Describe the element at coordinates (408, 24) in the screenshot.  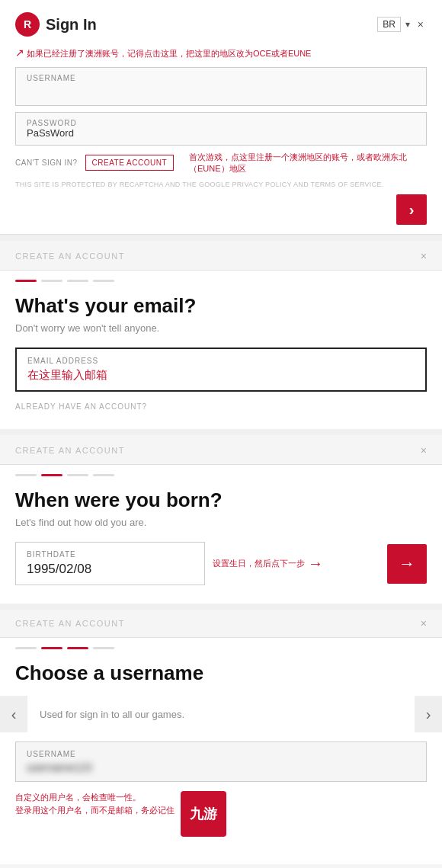
I see `chevron-down-icon: ▾` at that location.